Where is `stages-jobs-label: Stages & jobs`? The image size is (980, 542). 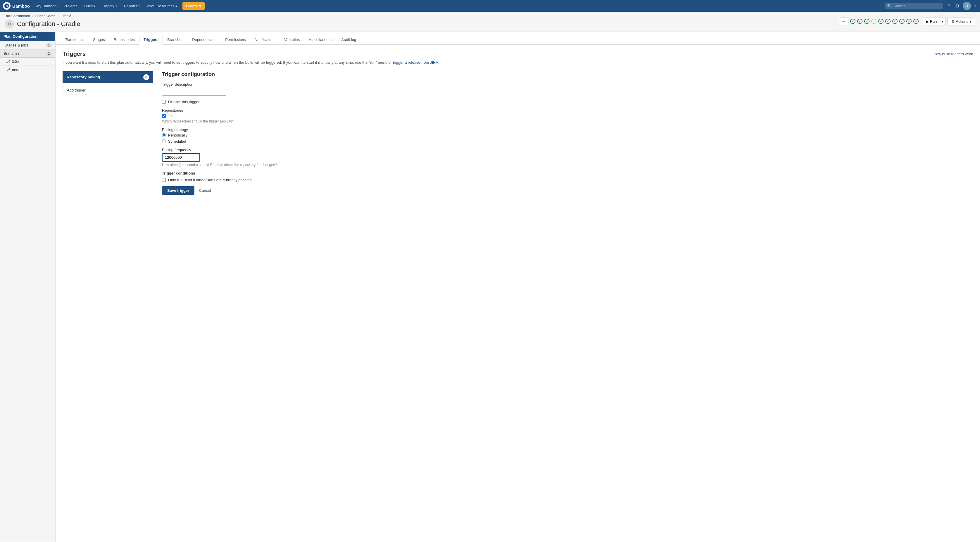 stages-jobs-label: Stages & jobs is located at coordinates (16, 45).